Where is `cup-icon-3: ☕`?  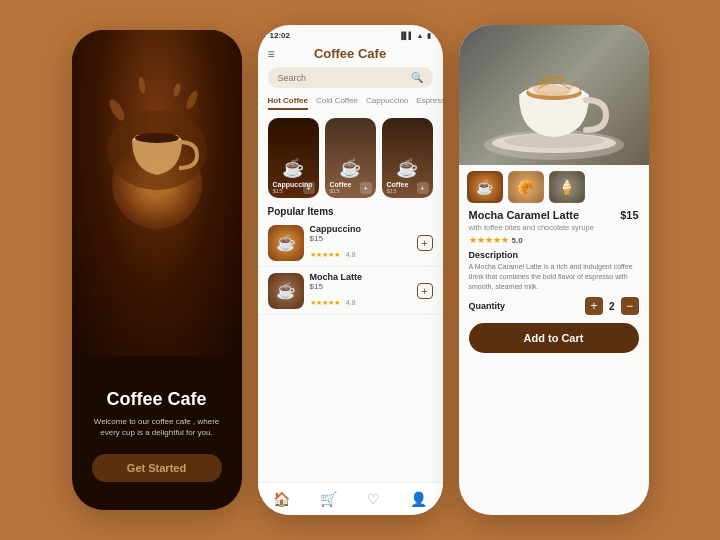 cup-icon-3: ☕ is located at coordinates (408, 168).